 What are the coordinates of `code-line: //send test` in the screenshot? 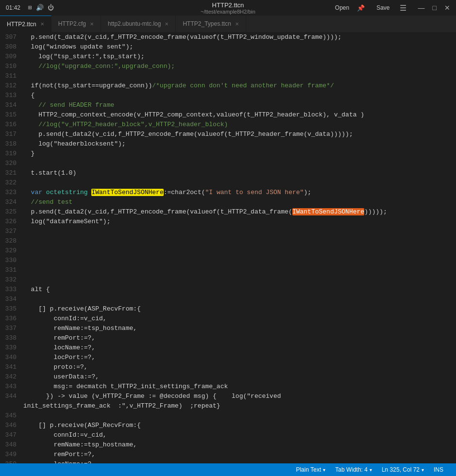 It's located at (240, 202).